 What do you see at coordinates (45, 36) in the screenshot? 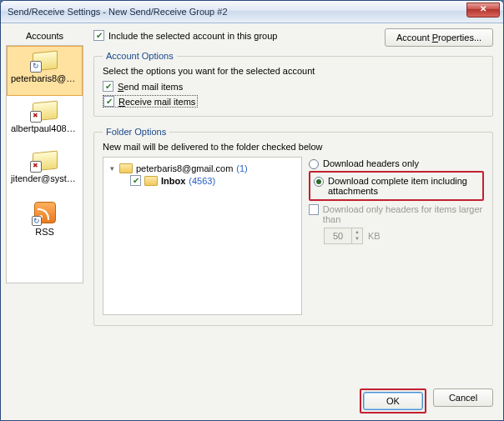
I see `sidebar-header: Accounts` at bounding box center [45, 36].